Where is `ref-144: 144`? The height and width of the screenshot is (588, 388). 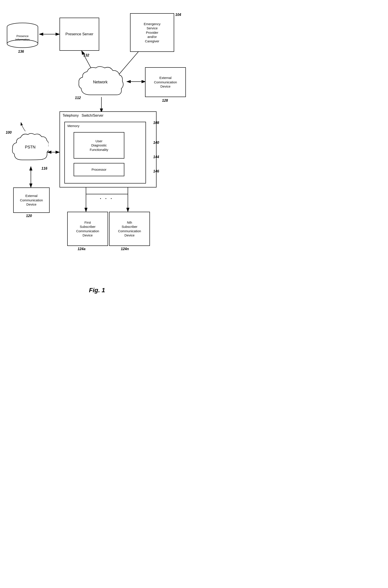
ref-144: 144 is located at coordinates (156, 157).